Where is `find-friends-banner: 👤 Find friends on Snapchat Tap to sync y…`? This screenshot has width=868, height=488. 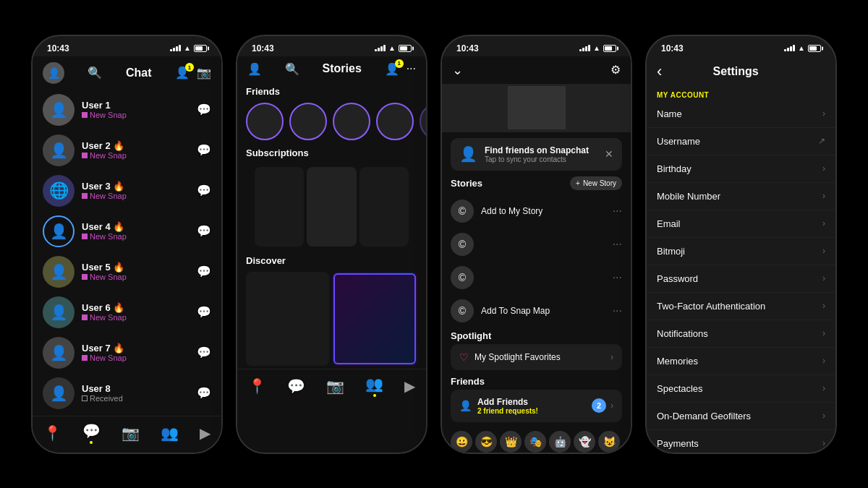 find-friends-banner: 👤 Find friends on Snapchat Tap to sync y… is located at coordinates (537, 155).